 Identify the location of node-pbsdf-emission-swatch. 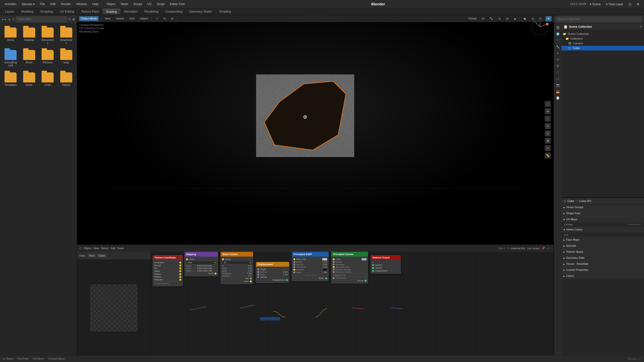
(325, 270).